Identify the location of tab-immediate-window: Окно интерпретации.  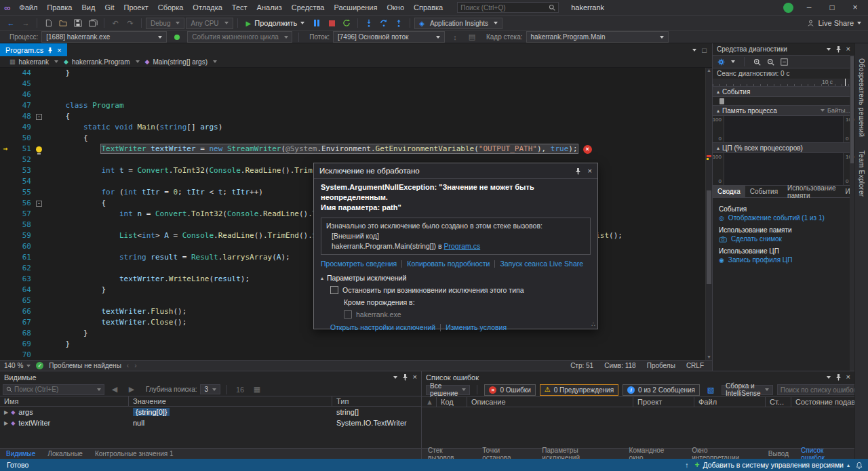
(724, 454).